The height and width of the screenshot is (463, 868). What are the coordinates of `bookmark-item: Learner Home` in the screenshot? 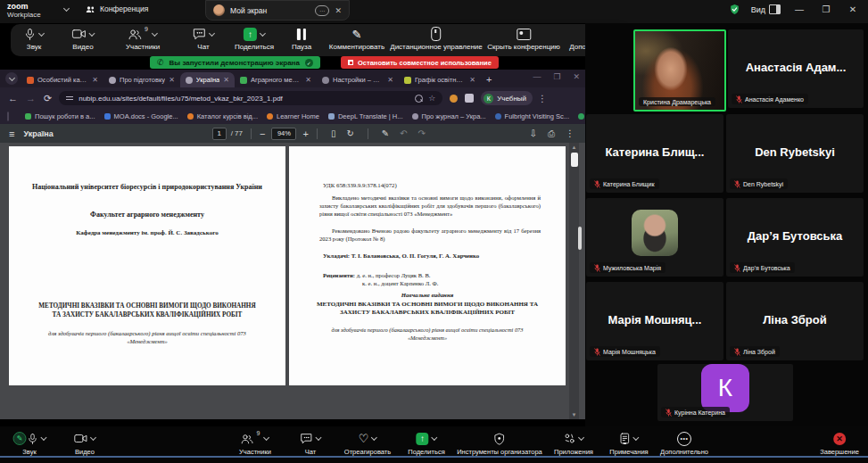 It's located at (293, 116).